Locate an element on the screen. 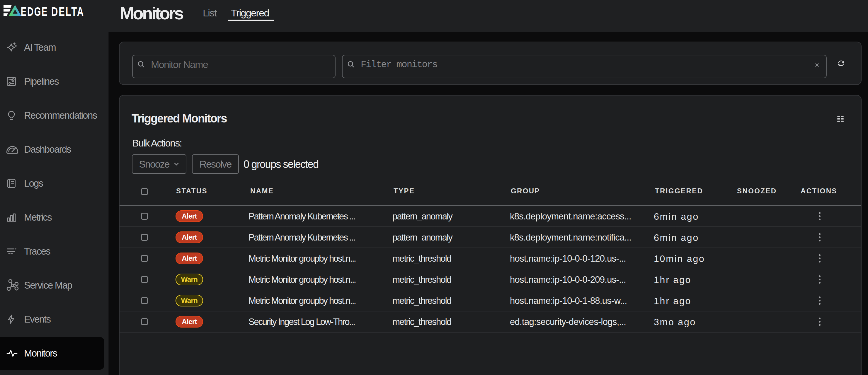 This screenshot has width=868, height=375. svg-text: DELTA is located at coordinates (68, 11).